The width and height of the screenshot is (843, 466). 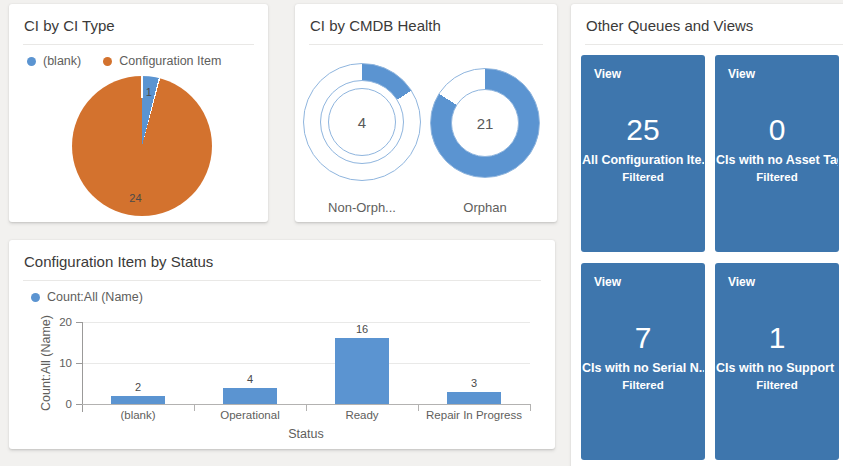 What do you see at coordinates (642, 130) in the screenshot?
I see `tile-count: 25` at bounding box center [642, 130].